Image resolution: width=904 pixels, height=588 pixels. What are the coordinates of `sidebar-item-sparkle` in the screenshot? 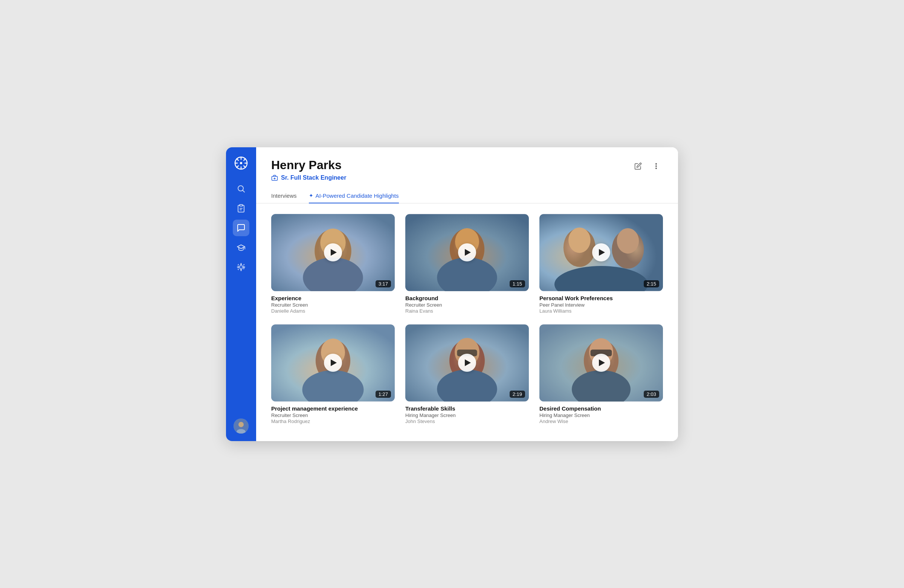 It's located at (241, 267).